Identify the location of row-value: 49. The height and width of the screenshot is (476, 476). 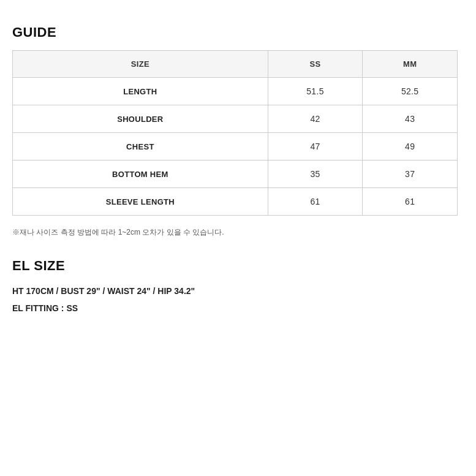
(410, 147).